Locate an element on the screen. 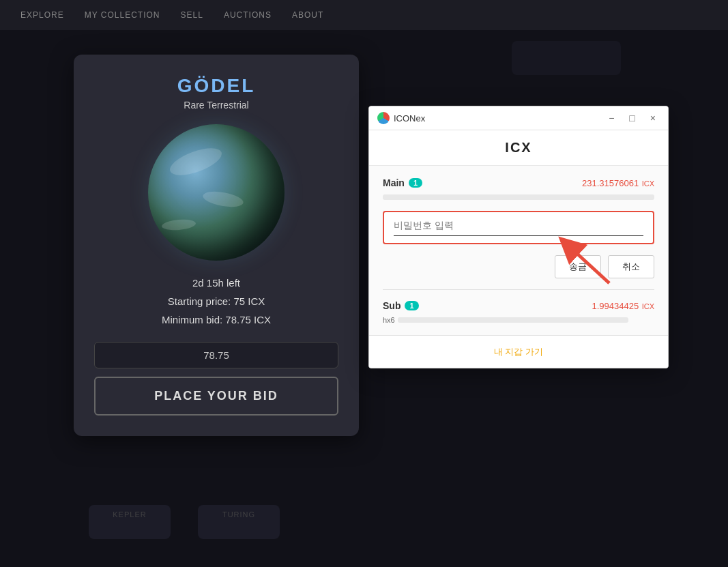 The width and height of the screenshot is (728, 567). icx-title: ICX is located at coordinates (519, 147).